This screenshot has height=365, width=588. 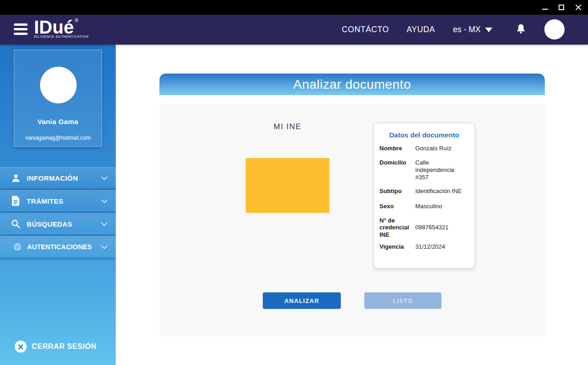 I want to click on minimize-button, so click(x=545, y=7).